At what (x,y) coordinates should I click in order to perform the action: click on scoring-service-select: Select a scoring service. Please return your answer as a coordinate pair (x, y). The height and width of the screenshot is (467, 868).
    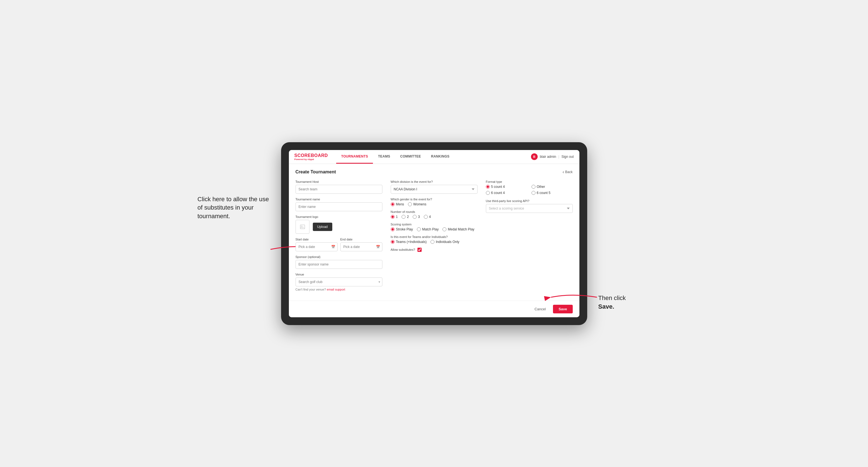
    Looking at the image, I should click on (529, 208).